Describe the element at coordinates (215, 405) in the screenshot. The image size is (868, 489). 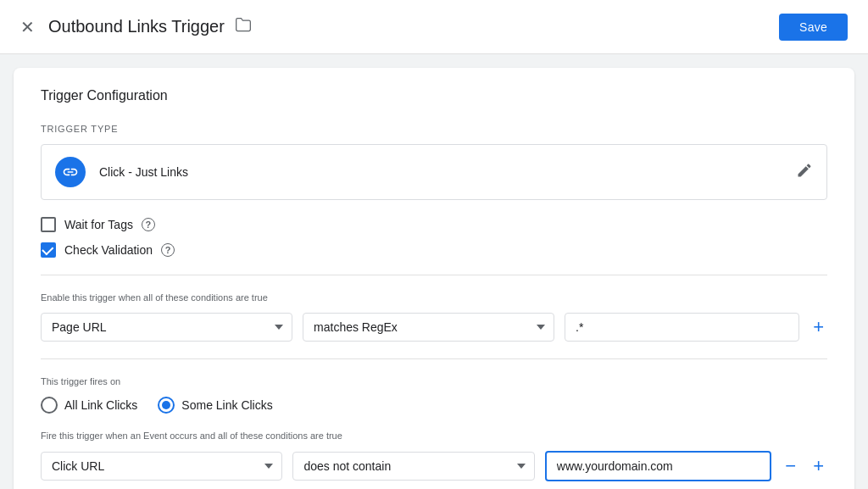
I see `some-link-clicks-option: Some Link Clicks` at that location.